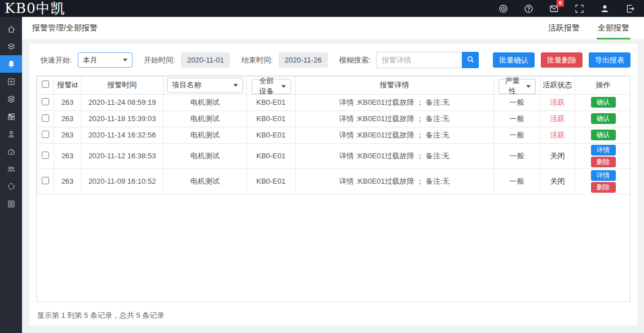 The image size is (644, 333). What do you see at coordinates (11, 99) in the screenshot?
I see `sidebar-item-stack` at bounding box center [11, 99].